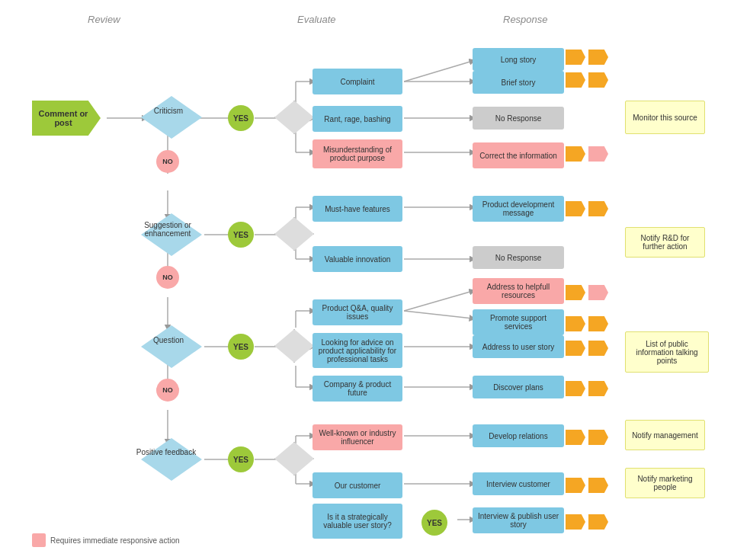  What do you see at coordinates (518, 82) in the screenshot?
I see `resp-brief-story: Brief story` at bounding box center [518, 82].